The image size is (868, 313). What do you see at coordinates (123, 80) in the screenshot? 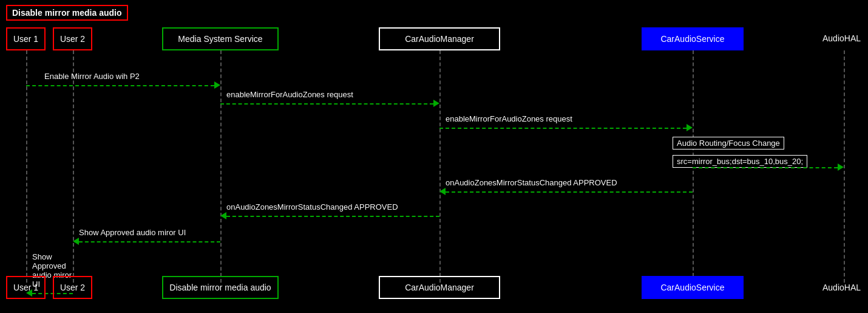
I see `message-1: Enable Mirror Audio wih P2` at bounding box center [123, 80].